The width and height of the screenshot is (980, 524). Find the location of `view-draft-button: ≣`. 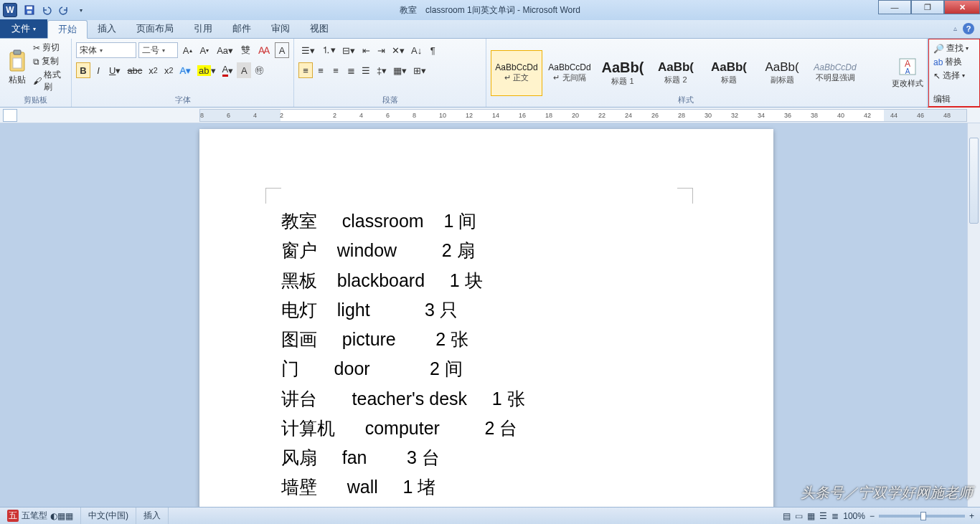

view-draft-button: ≣ is located at coordinates (835, 516).